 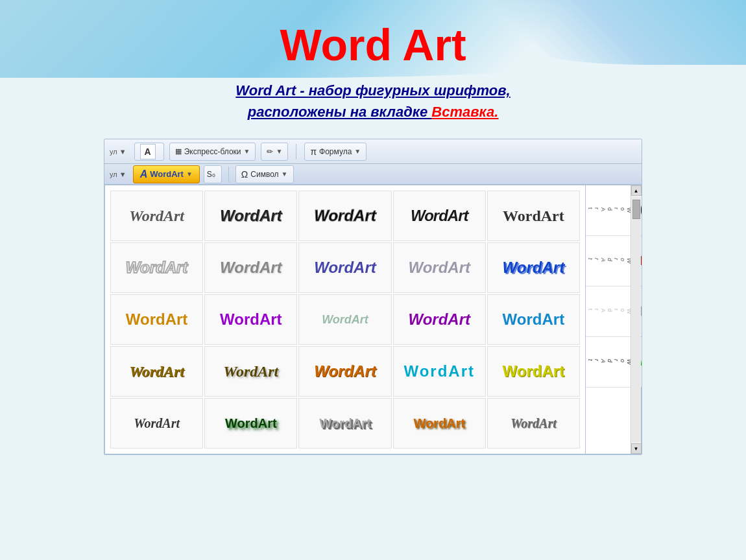 I want to click on wordart-preview-10: WordArt, so click(x=534, y=268).